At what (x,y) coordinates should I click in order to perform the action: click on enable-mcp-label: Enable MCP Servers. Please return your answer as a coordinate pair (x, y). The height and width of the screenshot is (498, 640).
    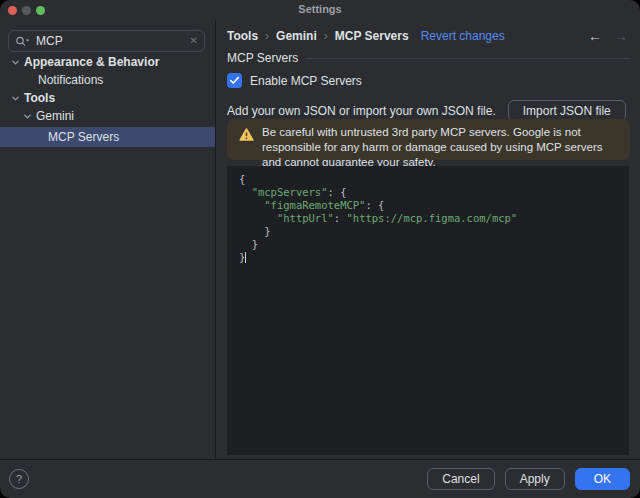
    Looking at the image, I should click on (306, 81).